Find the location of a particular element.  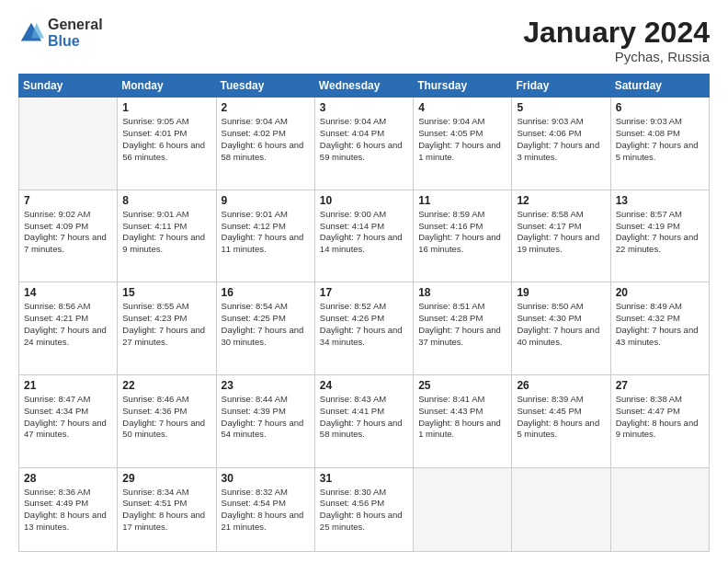

day-number: 13 is located at coordinates (660, 201).